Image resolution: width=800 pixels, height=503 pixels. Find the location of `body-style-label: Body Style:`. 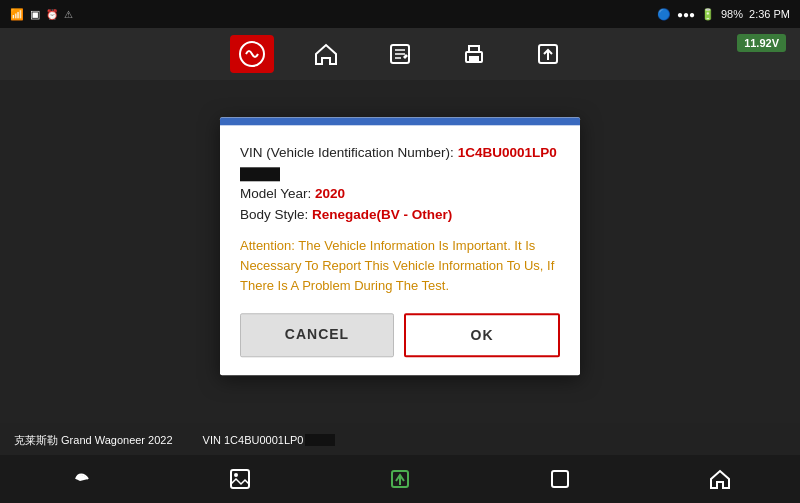

body-style-label: Body Style: is located at coordinates (274, 216).